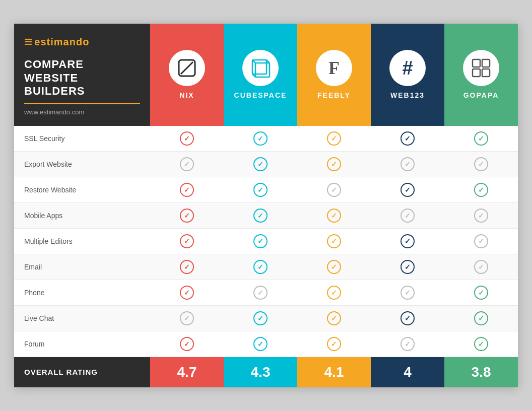  I want to click on brand-column: ≡ estimando Compare Website Builders www…, so click(82, 75).